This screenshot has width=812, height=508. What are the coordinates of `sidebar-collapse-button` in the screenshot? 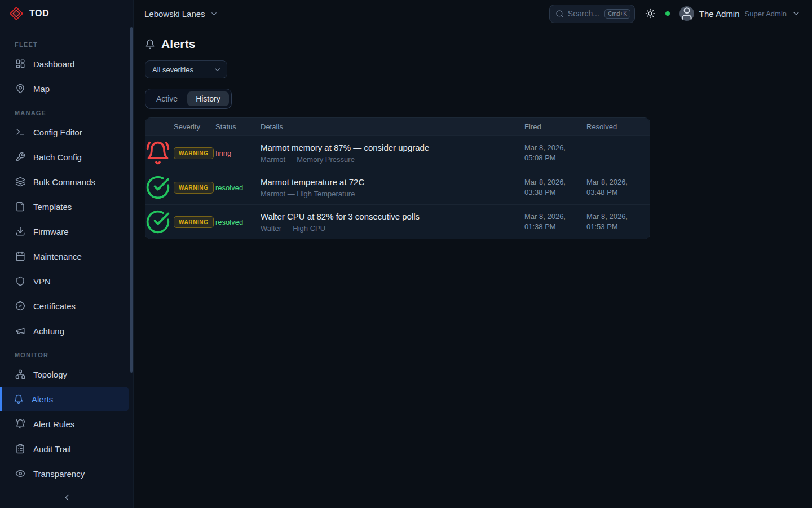 It's located at (67, 498).